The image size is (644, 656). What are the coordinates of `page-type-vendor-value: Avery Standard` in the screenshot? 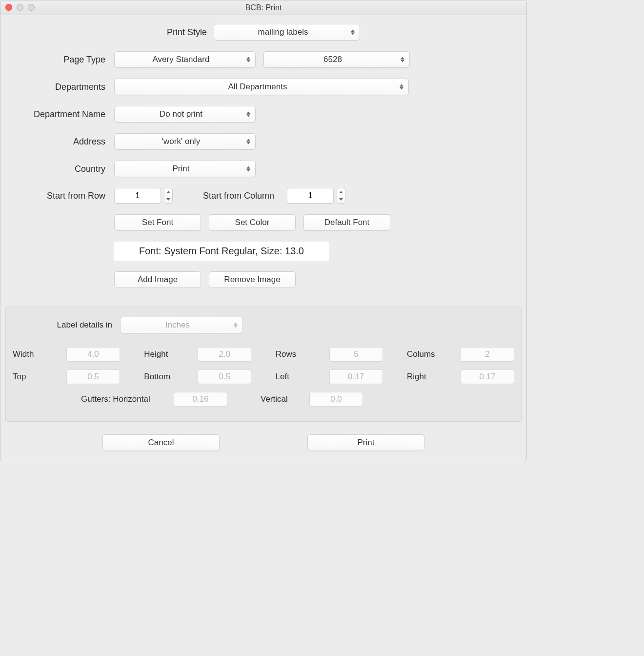 It's located at (181, 60).